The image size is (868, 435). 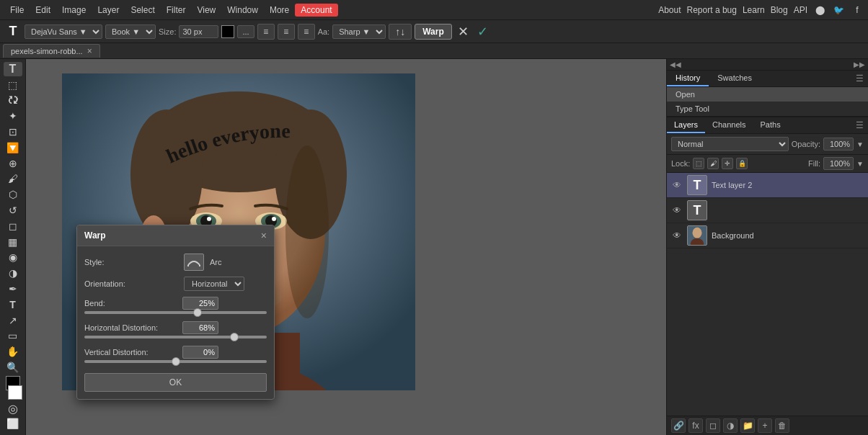 What do you see at coordinates (74, 10) in the screenshot?
I see `menu-image: Image` at bounding box center [74, 10].